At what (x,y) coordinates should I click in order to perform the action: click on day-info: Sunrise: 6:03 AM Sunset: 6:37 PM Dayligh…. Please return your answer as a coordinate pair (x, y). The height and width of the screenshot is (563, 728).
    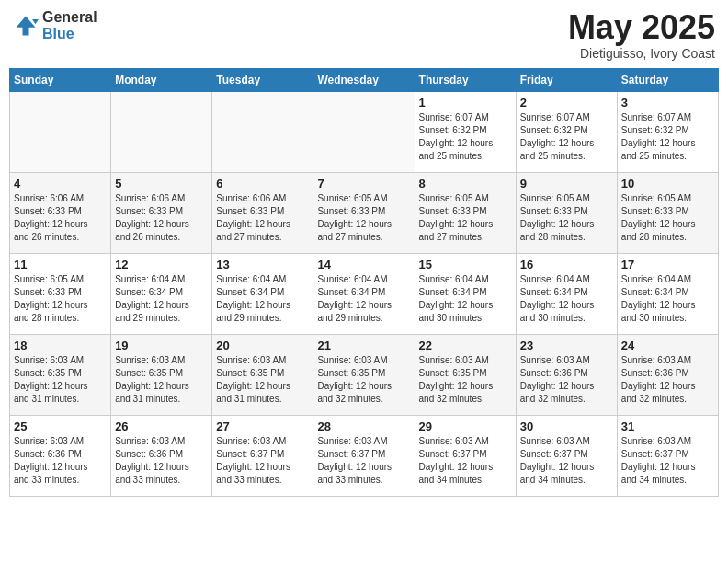
    Looking at the image, I should click on (566, 461).